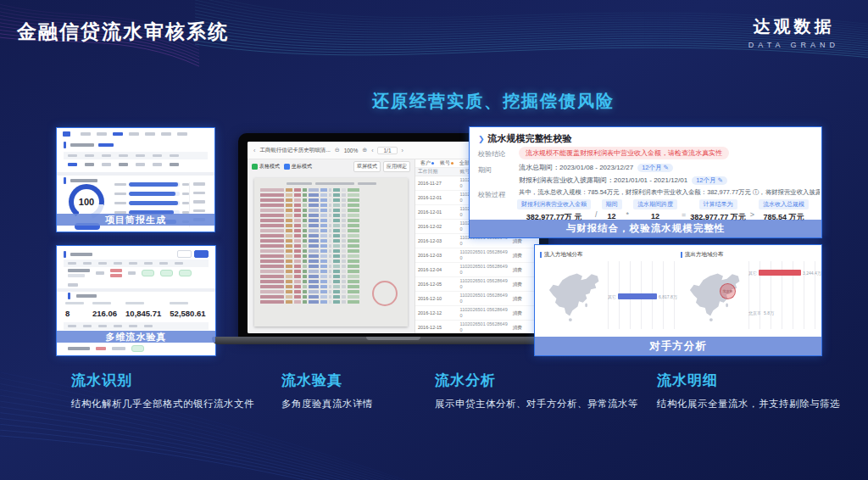 The image size is (868, 480). Describe the element at coordinates (655, 204) in the screenshot. I see `formula-label: 流水期间跨度` at that location.